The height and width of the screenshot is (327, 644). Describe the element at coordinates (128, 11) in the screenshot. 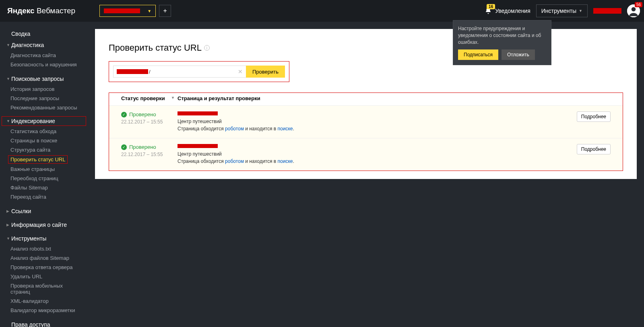

I see `site-select-dropdown: ▼` at that location.